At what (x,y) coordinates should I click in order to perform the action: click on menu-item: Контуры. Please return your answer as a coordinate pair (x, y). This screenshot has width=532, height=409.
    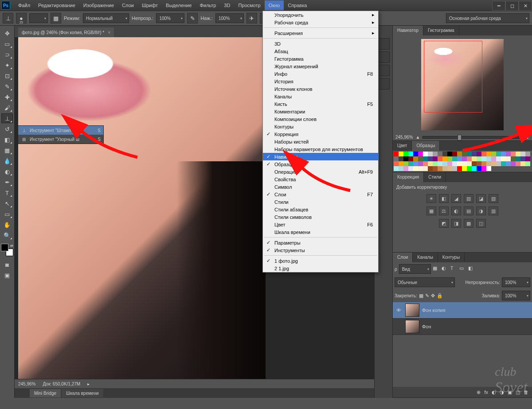
    Looking at the image, I should click on (321, 127).